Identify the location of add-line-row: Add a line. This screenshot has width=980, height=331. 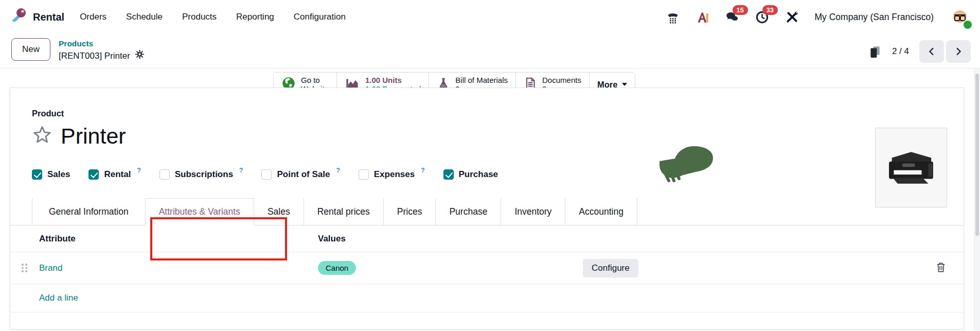
(487, 299).